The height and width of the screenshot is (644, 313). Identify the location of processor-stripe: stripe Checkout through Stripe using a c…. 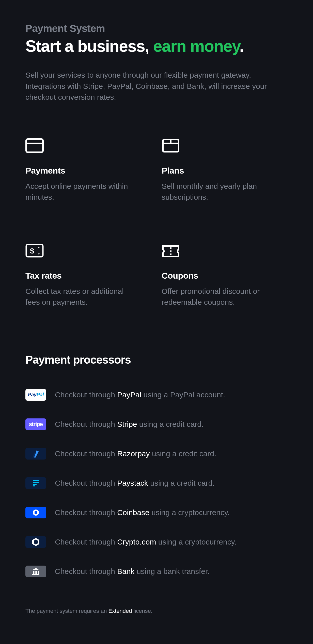
(156, 424).